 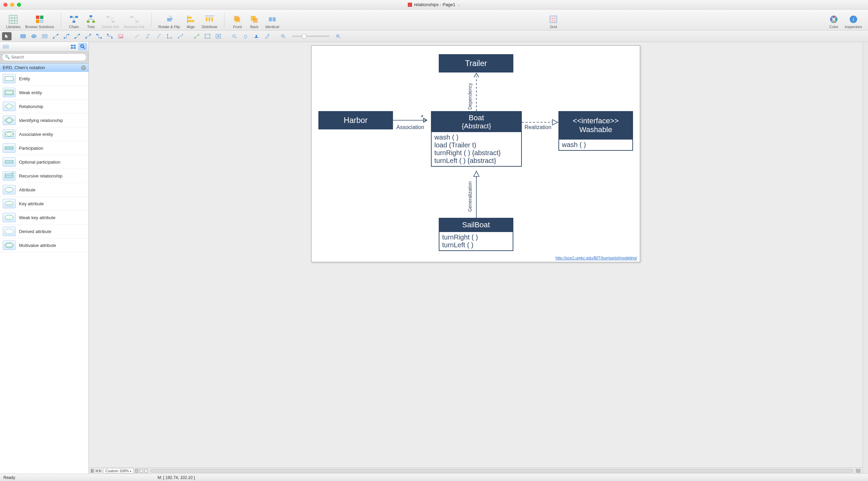 What do you see at coordinates (169, 22) in the screenshot?
I see `rotate-flip-button: Rotate & Flip` at bounding box center [169, 22].